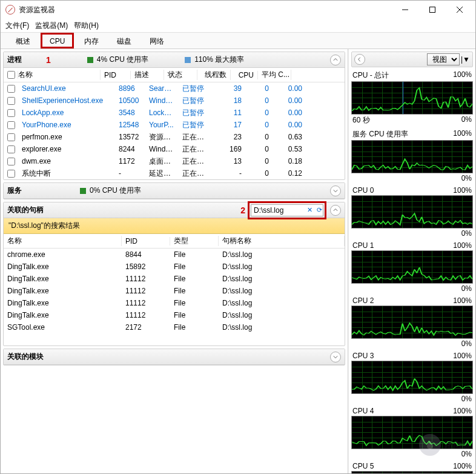 The height and width of the screenshot is (474, 476). I want to click on handle-row: SGTool.exe 2172 File D:\ssl.log, so click(174, 327).